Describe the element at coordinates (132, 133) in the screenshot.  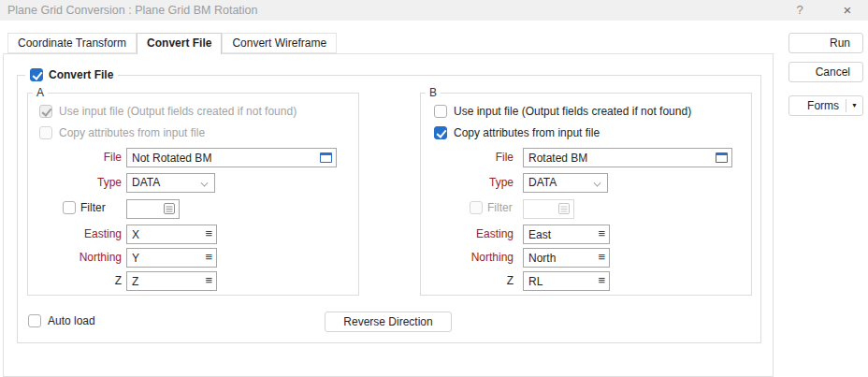
I see `copy-attributes-label-a: Copy attributes from input file` at that location.